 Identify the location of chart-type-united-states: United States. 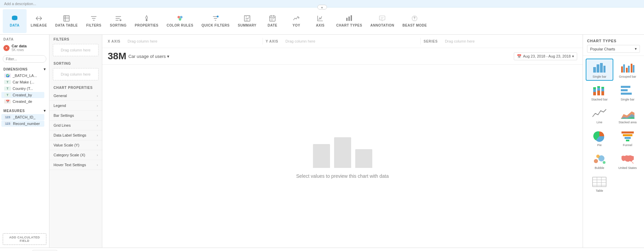
(628, 161).